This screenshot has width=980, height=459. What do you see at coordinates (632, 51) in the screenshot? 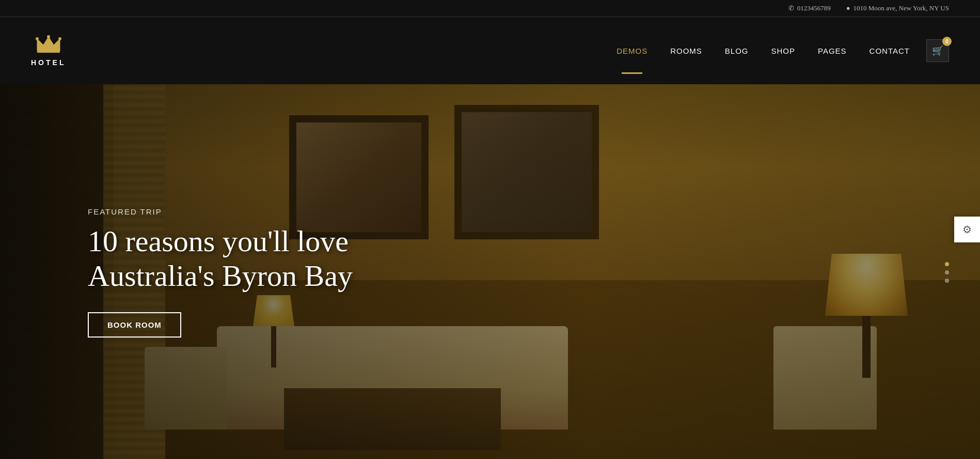
I see `nav-item-demos: DEMOS` at bounding box center [632, 51].